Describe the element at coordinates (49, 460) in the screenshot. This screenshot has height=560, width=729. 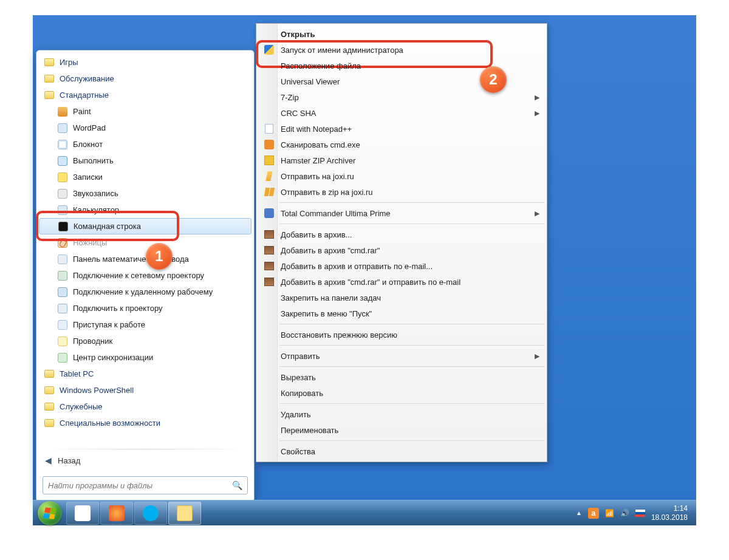
I see `back-arrow-icon: ◀` at that location.